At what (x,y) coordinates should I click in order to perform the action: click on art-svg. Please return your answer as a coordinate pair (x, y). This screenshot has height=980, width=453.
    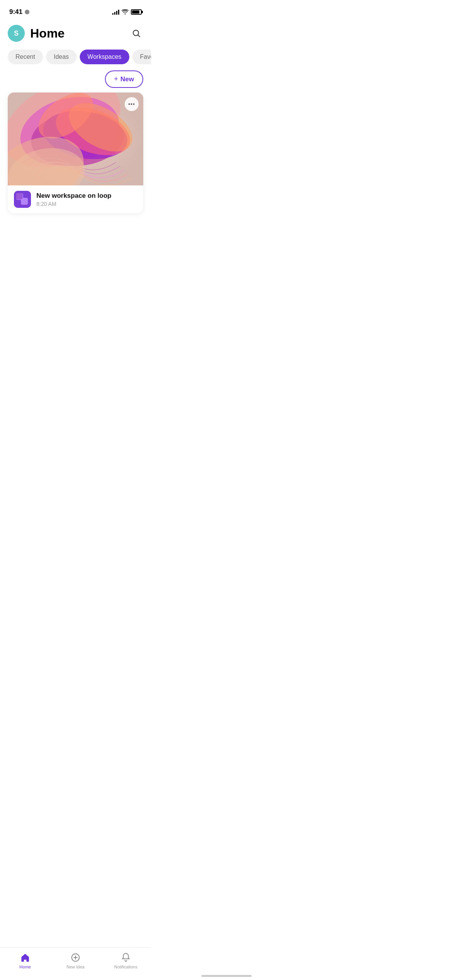
    Looking at the image, I should click on (76, 139).